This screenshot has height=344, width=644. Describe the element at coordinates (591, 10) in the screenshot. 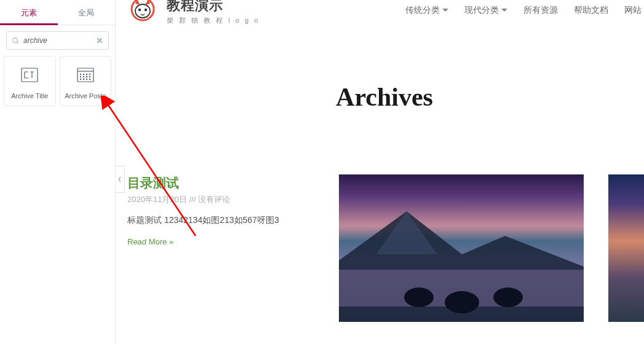

I see `nav-item-docs: 帮助文档` at that location.